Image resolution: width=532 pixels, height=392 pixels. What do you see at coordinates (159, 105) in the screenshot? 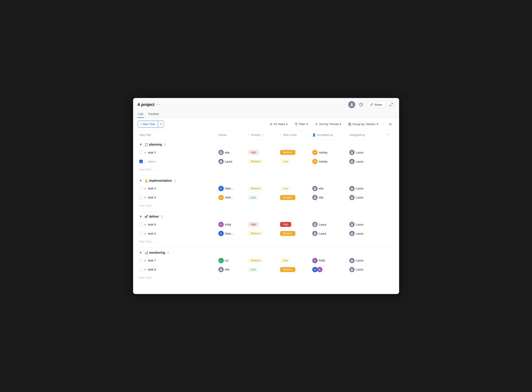
I see `project-menu-btn: ···` at bounding box center [159, 105].